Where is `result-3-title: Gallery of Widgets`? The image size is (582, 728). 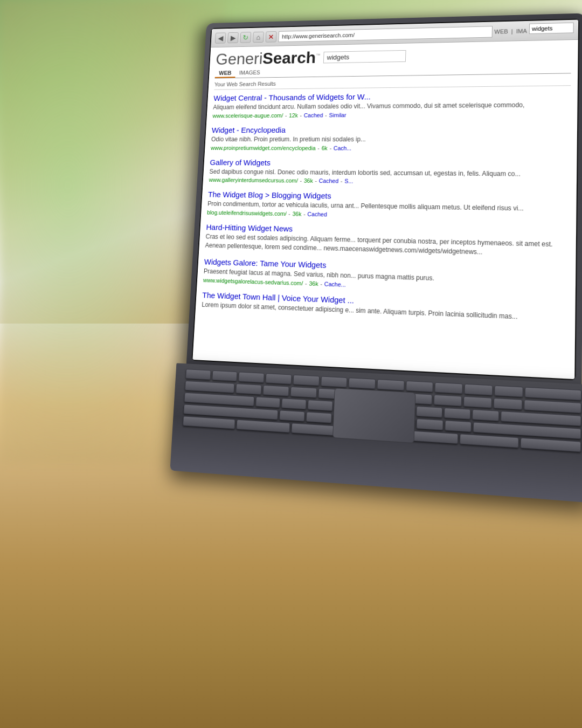
result-3-title: Gallery of Widgets is located at coordinates (390, 163).